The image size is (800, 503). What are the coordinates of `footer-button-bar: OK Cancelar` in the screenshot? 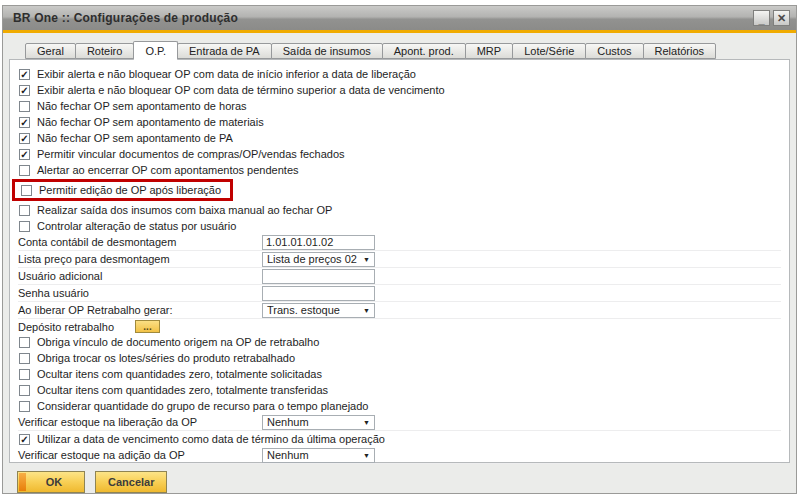 It's located at (400, 478).